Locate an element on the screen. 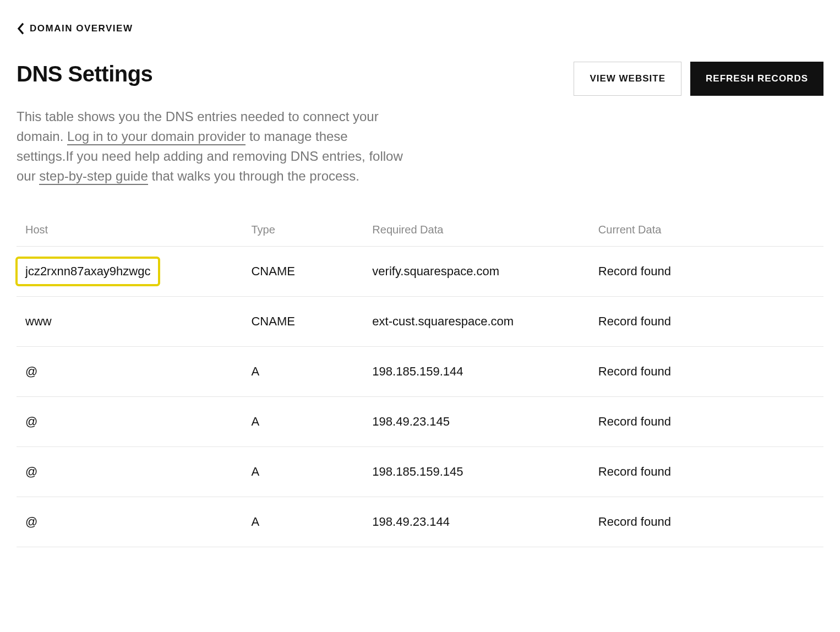 The width and height of the screenshot is (840, 632). table-row: wwwCNAMEext-cust.squarespace.comRecord f… is located at coordinates (420, 322).